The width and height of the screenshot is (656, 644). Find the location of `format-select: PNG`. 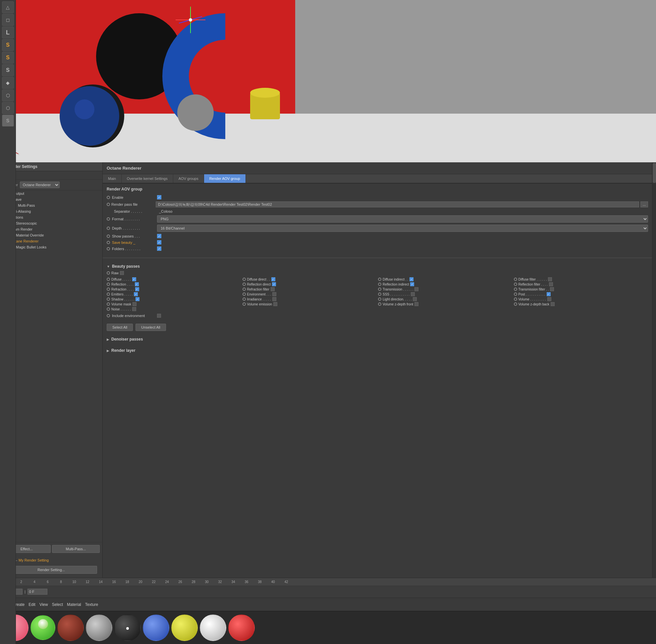

format-select: PNG is located at coordinates (403, 219).